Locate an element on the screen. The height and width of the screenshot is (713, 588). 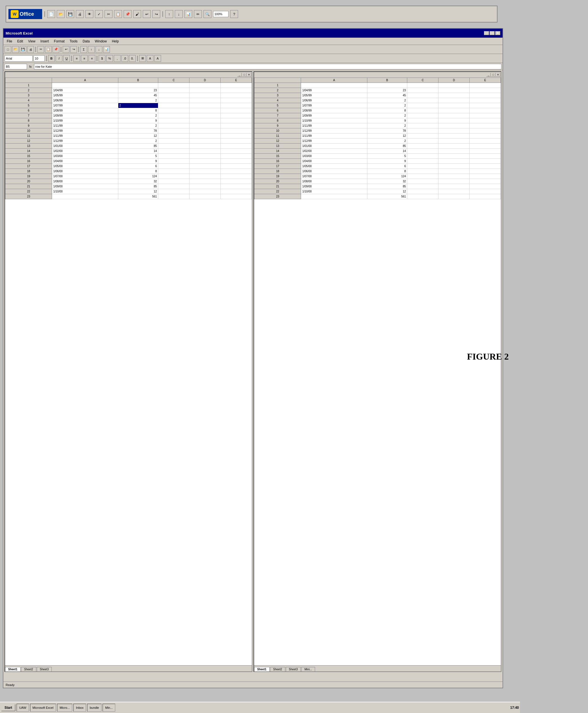
right-row-header-12: 12 is located at coordinates (278, 141).